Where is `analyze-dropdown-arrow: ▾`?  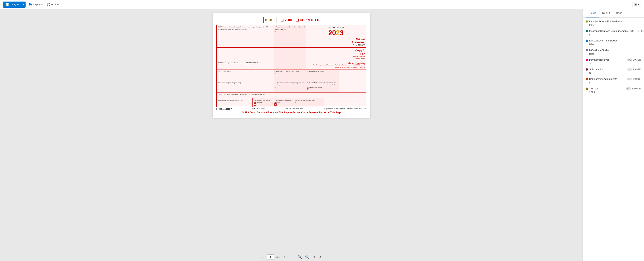
analyze-dropdown-arrow: ▾ is located at coordinates (23, 4).